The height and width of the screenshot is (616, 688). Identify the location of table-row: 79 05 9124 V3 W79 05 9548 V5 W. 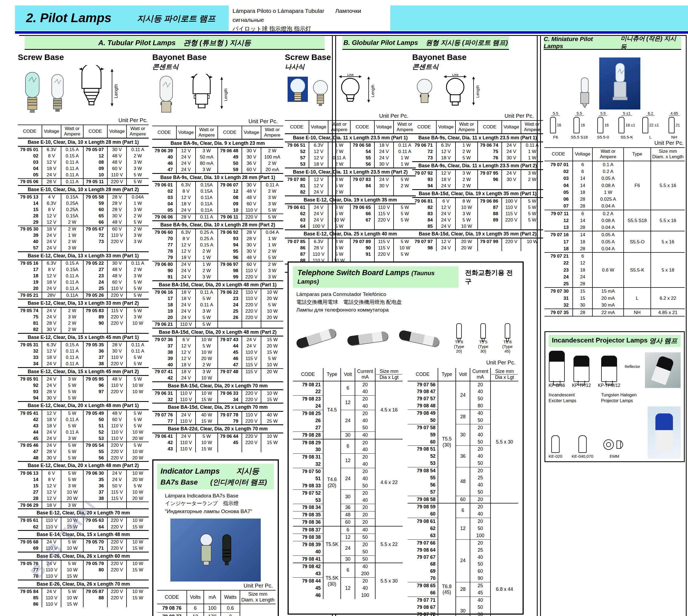
(83, 379).